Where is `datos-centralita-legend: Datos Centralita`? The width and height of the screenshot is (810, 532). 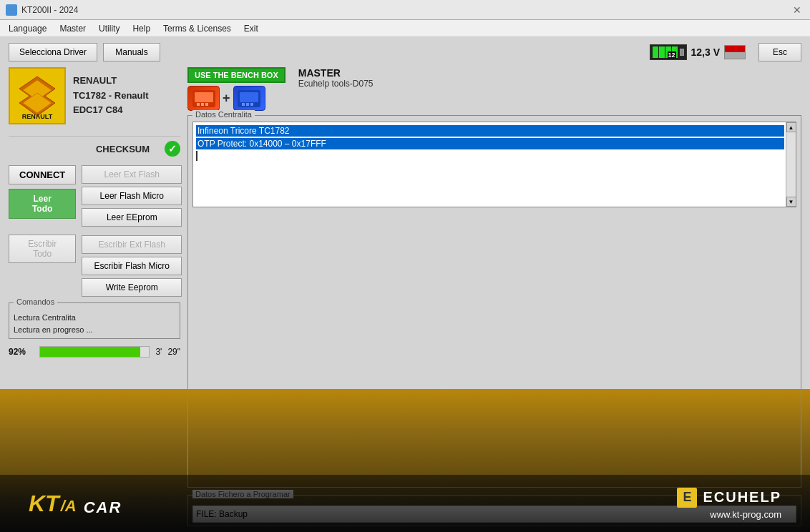
datos-centralita-legend: Datos Centralita is located at coordinates (223, 114).